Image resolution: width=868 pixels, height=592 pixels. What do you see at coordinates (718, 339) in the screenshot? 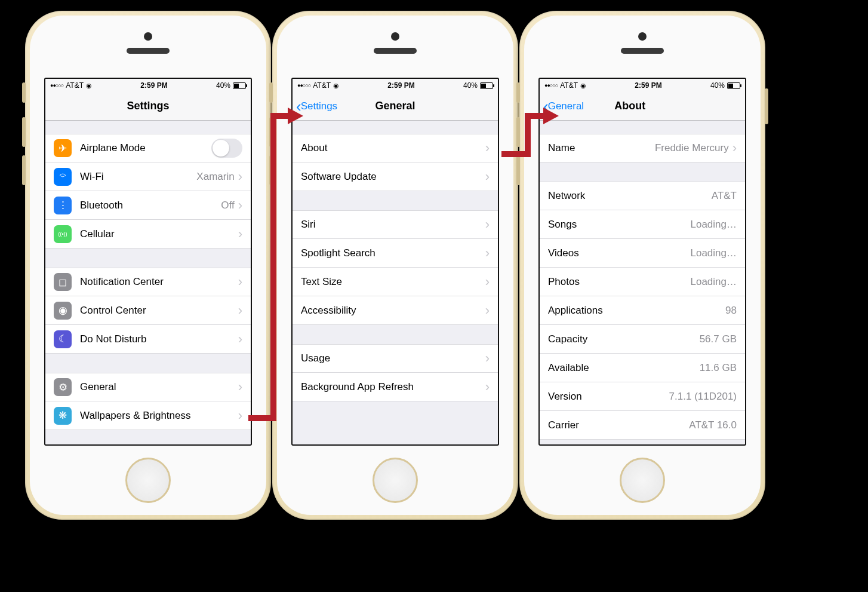
I see `row-value: 56.7 GB` at bounding box center [718, 339].